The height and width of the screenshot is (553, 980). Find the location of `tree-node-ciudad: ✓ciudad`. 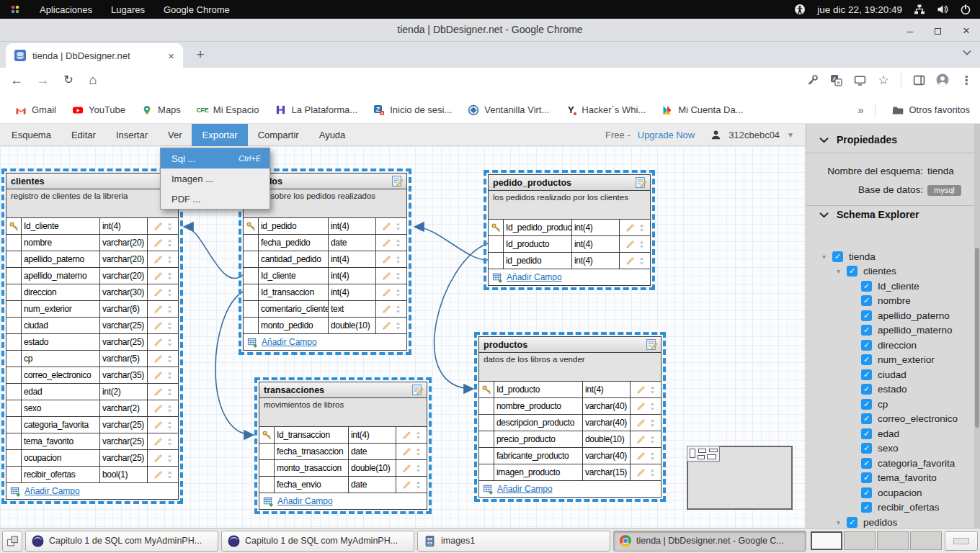

tree-node-ciudad: ✓ciudad is located at coordinates (894, 374).